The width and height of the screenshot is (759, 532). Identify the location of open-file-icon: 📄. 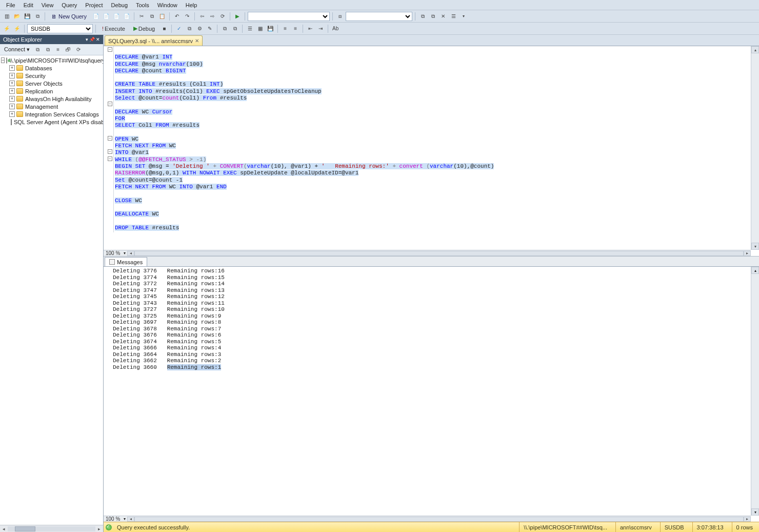
(96, 16).